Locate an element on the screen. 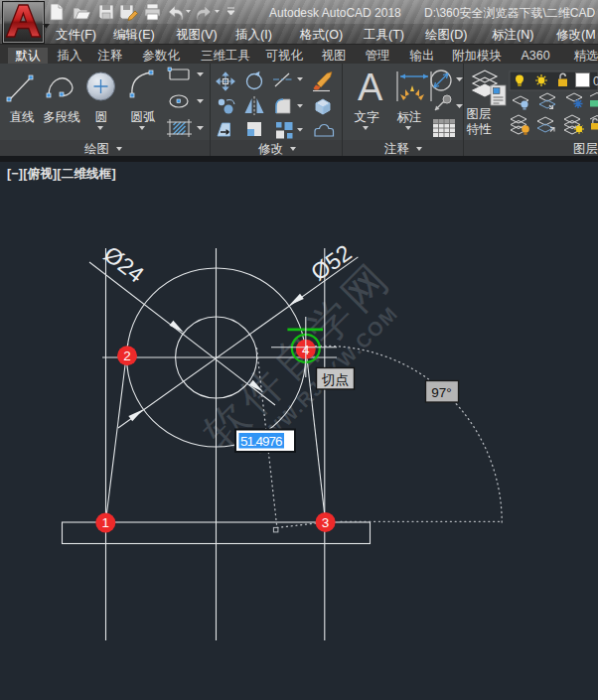 This screenshot has height=700, width=598. svg-text: Ø24 is located at coordinates (124, 264).